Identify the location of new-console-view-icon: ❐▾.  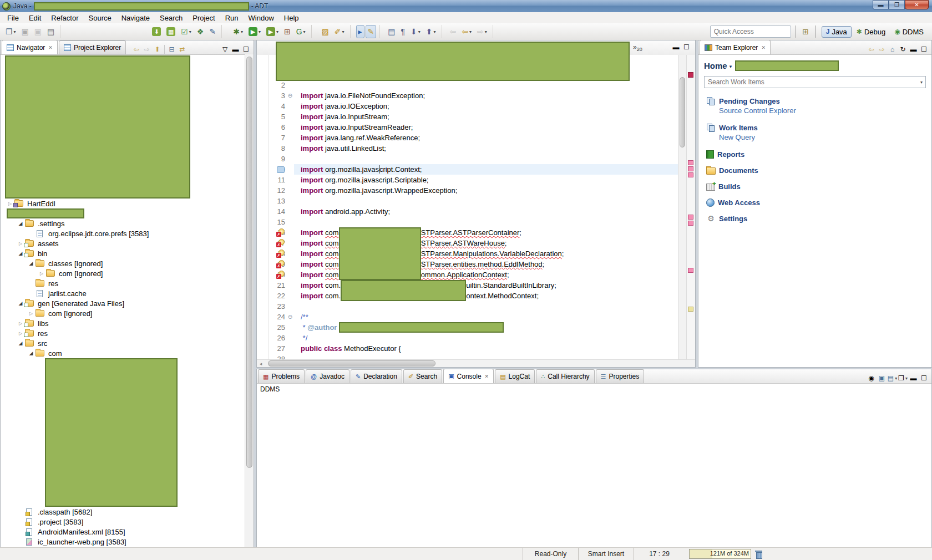
(903, 378).